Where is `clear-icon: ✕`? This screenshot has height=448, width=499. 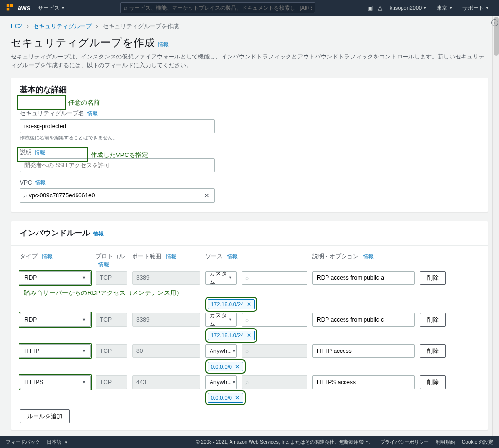
clear-icon: ✕ is located at coordinates (207, 195).